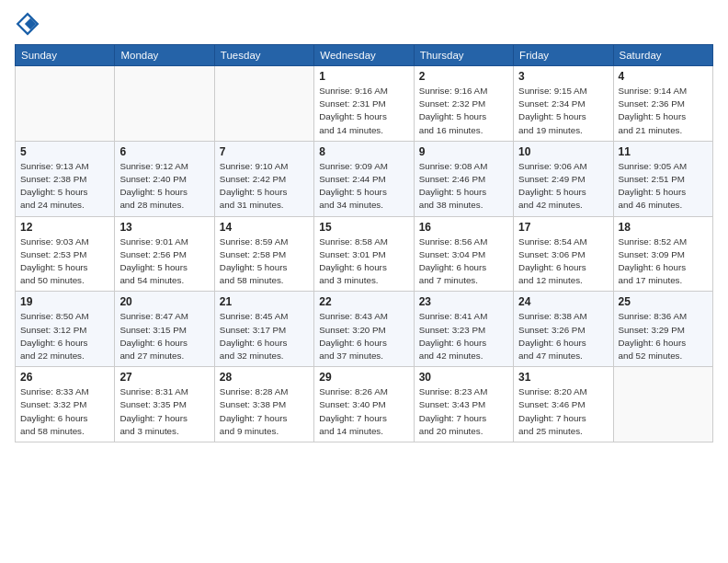 The width and height of the screenshot is (728, 563). I want to click on weekday-header-cell: Tuesday, so click(264, 55).